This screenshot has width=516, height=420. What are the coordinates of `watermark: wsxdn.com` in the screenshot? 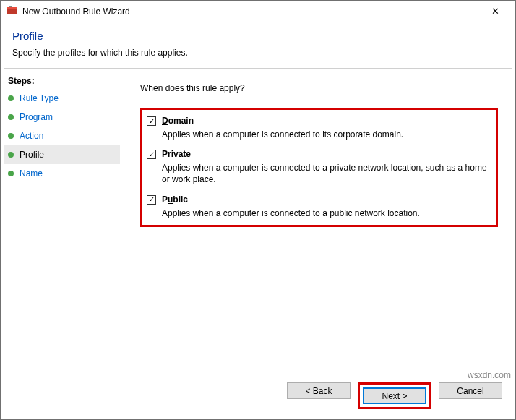 It's located at (489, 375).